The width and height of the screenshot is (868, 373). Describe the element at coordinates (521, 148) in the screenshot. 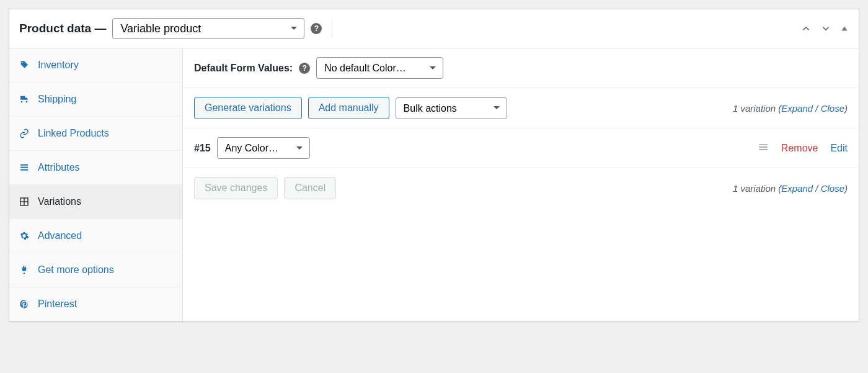

I see `variation-row: #15 Any Color… Remove Edit` at that location.